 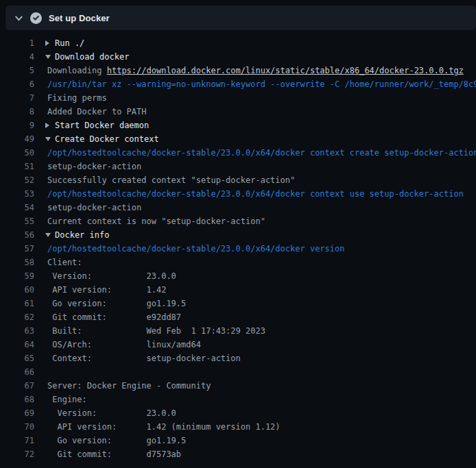 I want to click on check-circle-icon, so click(x=36, y=18).